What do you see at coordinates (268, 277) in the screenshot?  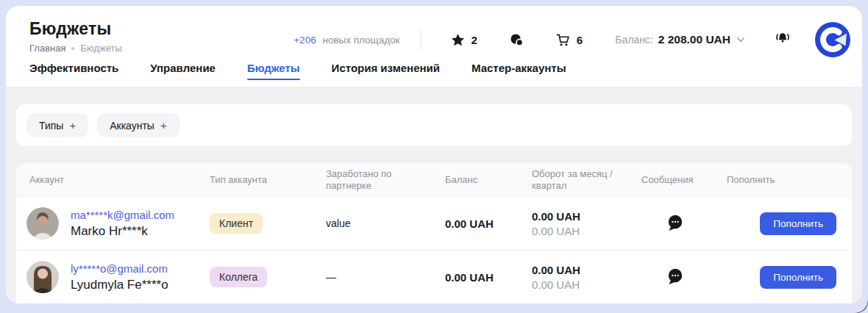 I see `account-type-cell: Коллега` at bounding box center [268, 277].